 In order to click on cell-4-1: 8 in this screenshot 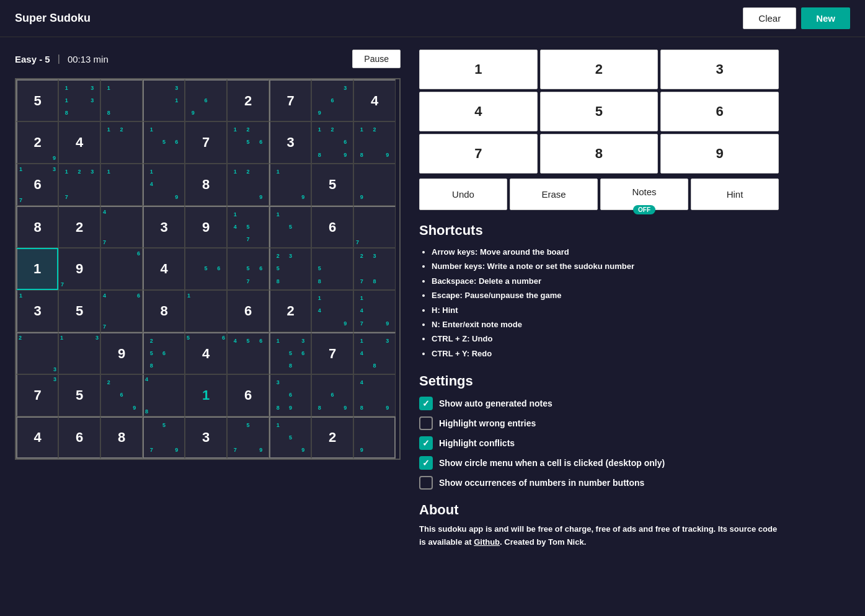, I will do `click(37, 227)`.